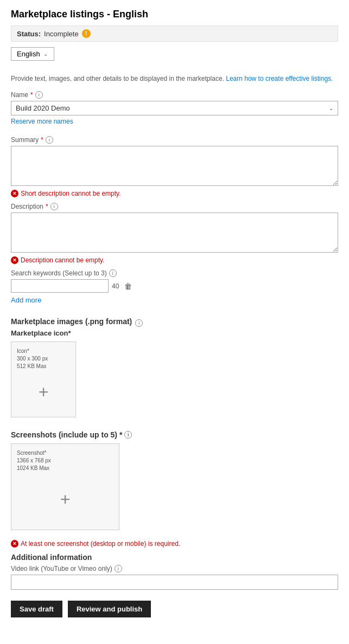 This screenshot has width=349, height=644. What do you see at coordinates (175, 34) in the screenshot?
I see `status-bar: Status: Incomplete !` at bounding box center [175, 34].